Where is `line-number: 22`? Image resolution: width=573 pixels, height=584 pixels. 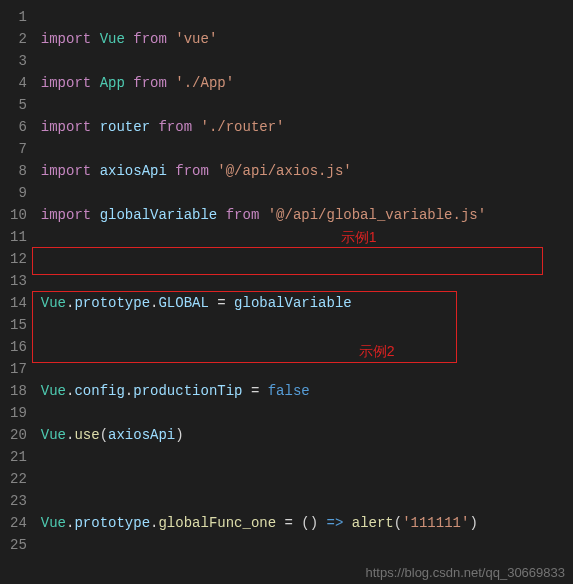
line-number: 22 is located at coordinates (18, 479).